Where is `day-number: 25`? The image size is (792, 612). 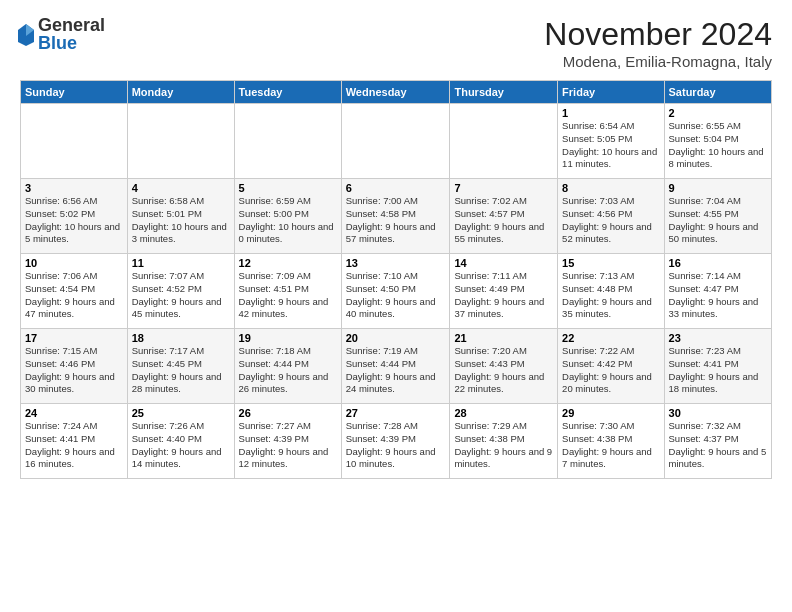
day-number: 25 is located at coordinates (181, 413).